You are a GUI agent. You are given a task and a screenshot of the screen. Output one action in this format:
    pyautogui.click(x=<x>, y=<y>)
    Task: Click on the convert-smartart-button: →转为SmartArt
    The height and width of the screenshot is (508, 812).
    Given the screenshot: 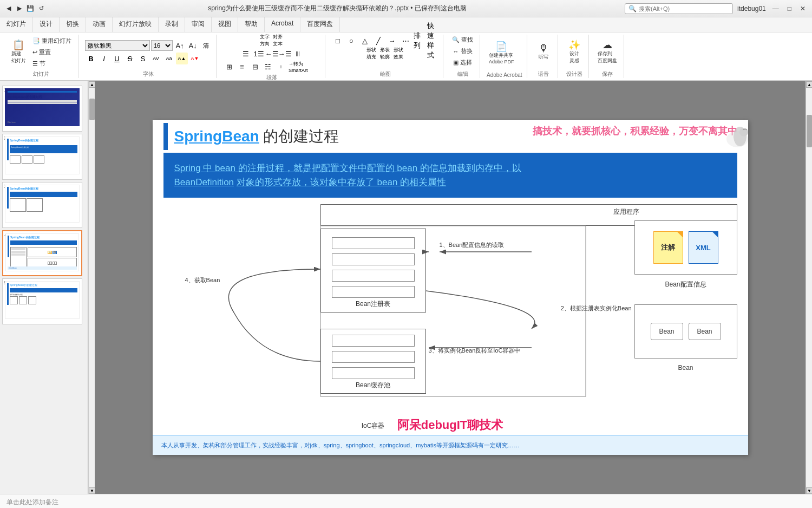 What is the action you would take?
    pyautogui.click(x=304, y=67)
    